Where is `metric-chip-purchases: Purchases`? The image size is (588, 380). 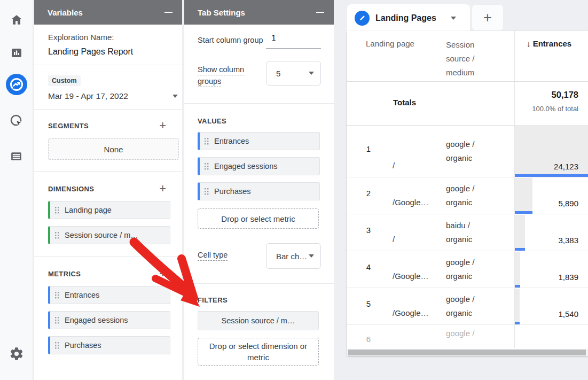 metric-chip-purchases: Purchases is located at coordinates (109, 345).